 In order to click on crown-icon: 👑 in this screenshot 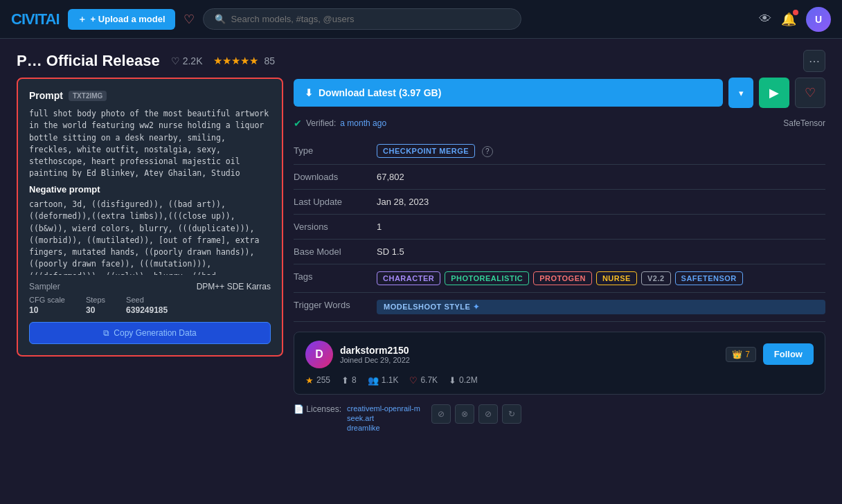, I will do `click(737, 354)`.